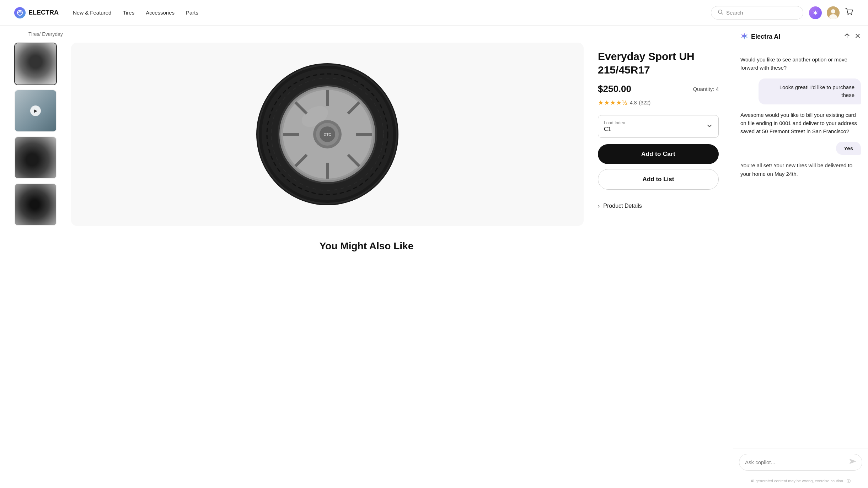 Image resolution: width=868 pixels, height=488 pixels. Describe the element at coordinates (853, 462) in the screenshot. I see `send-button` at that location.